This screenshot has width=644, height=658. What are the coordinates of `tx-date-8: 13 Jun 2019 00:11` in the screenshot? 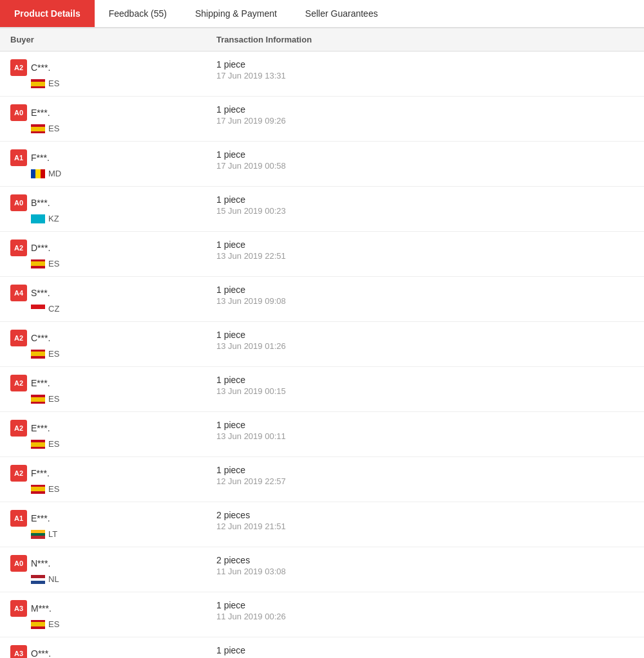 It's located at (425, 437).